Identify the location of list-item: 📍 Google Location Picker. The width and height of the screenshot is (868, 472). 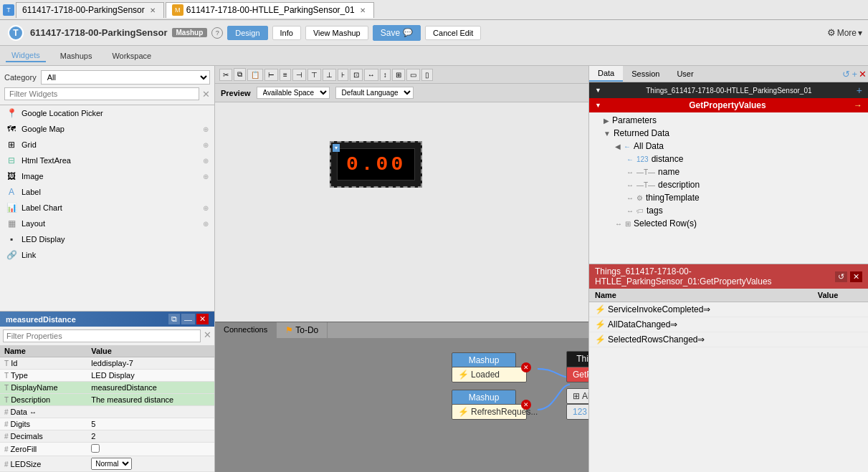
(108, 113).